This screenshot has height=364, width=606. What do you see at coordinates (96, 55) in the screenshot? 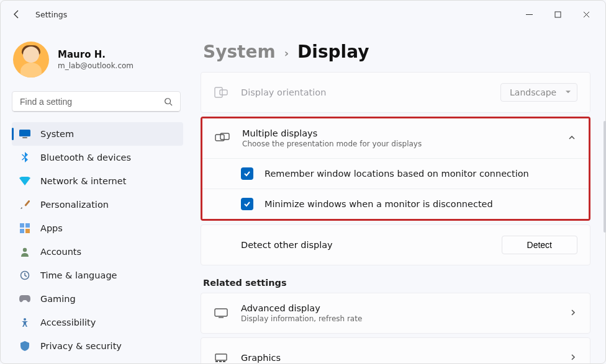
I see `user-name: Mauro H.` at bounding box center [96, 55].